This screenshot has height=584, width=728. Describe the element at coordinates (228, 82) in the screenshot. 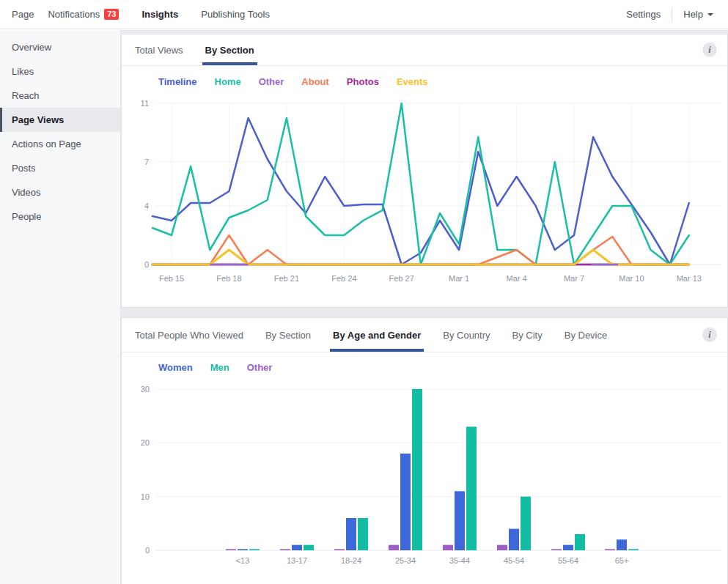

I see `legend-item-home: Home` at that location.